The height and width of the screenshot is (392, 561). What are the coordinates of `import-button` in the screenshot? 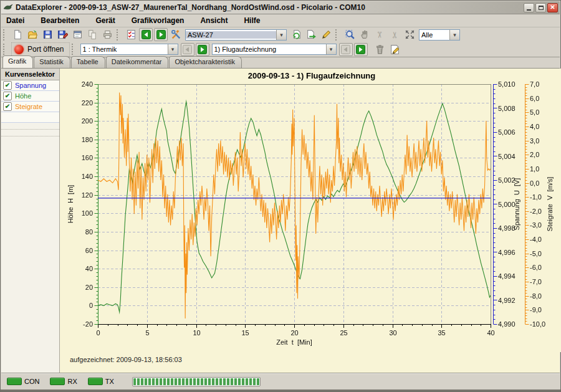 It's located at (296, 35).